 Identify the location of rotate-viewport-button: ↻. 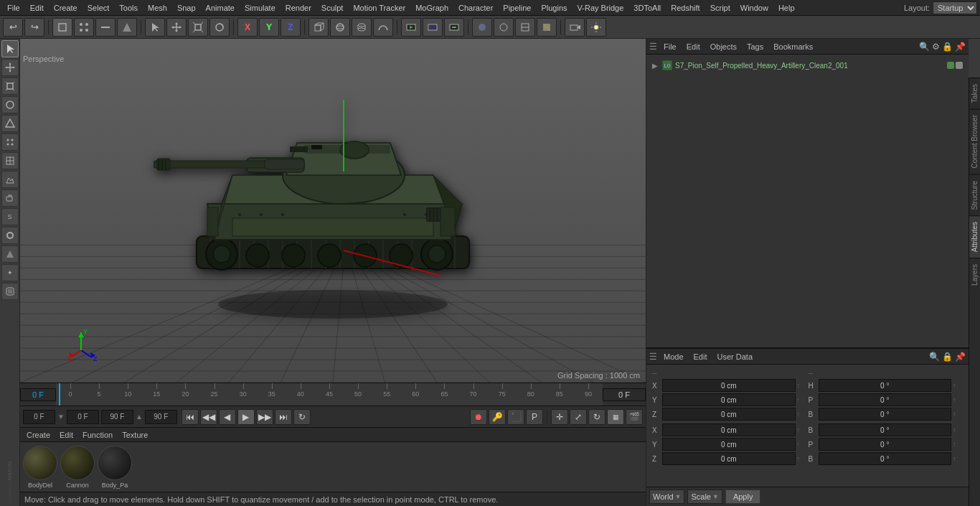
(597, 417).